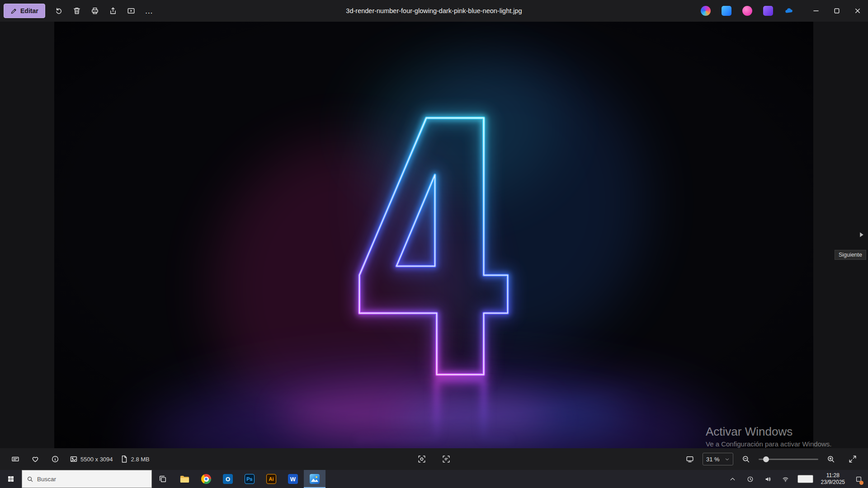  I want to click on taskbar-chrome, so click(206, 479).